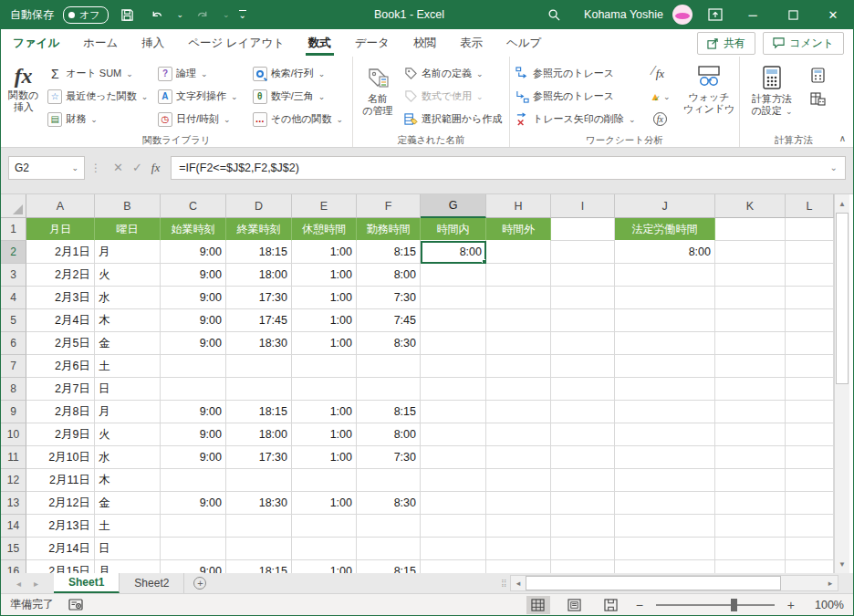  I want to click on cell-L11, so click(810, 458).